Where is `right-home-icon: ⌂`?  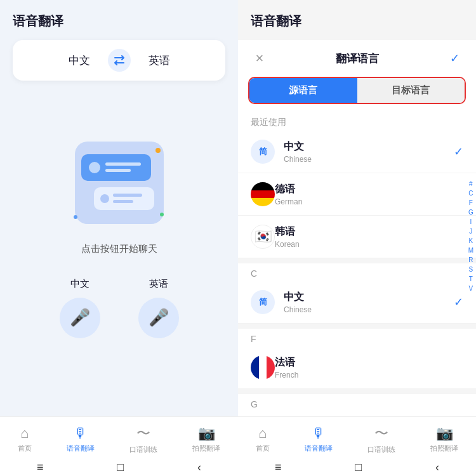
right-home-icon: ⌂ is located at coordinates (263, 433).